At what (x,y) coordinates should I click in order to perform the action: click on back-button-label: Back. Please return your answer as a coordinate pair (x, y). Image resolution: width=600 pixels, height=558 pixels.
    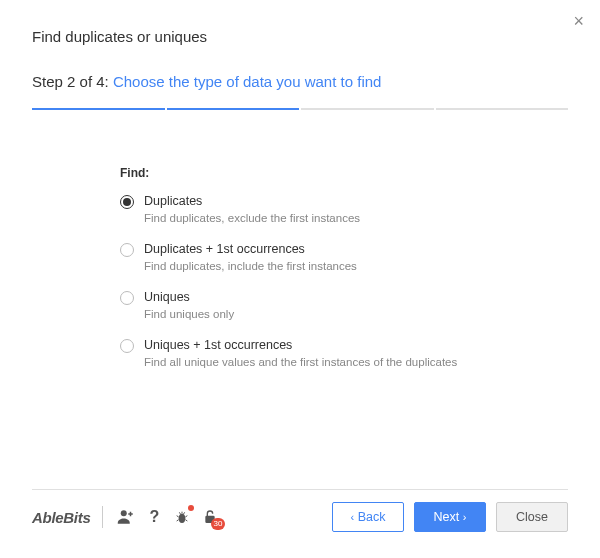
    Looking at the image, I should click on (372, 517).